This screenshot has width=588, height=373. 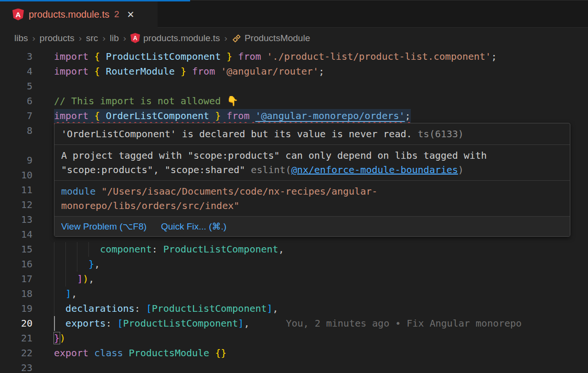 I want to click on code-line: 5, so click(x=294, y=86).